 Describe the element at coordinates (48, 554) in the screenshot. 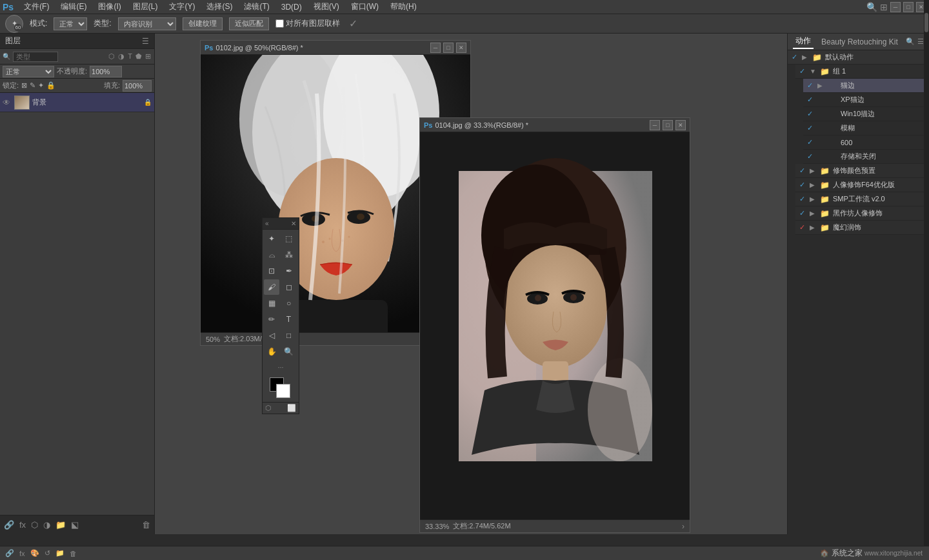

I see `status-rotate-icon: ↺` at that location.